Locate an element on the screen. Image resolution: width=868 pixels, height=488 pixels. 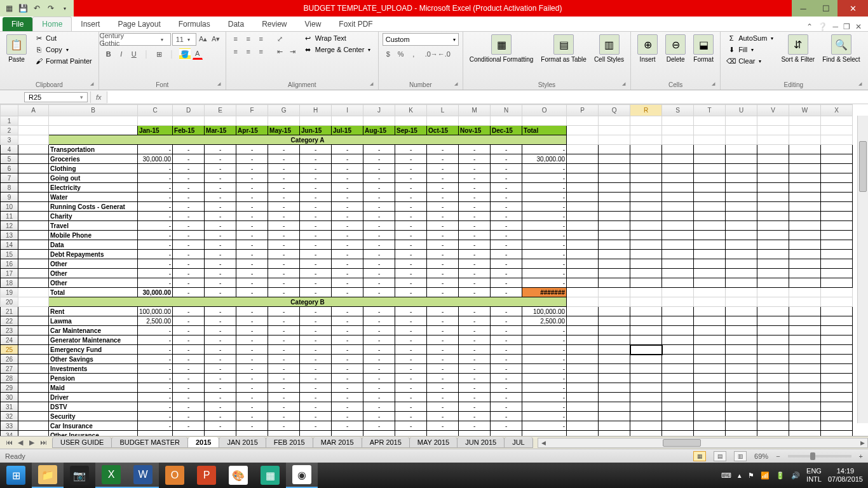
taskbar-chrome: ◉ is located at coordinates (302, 475).